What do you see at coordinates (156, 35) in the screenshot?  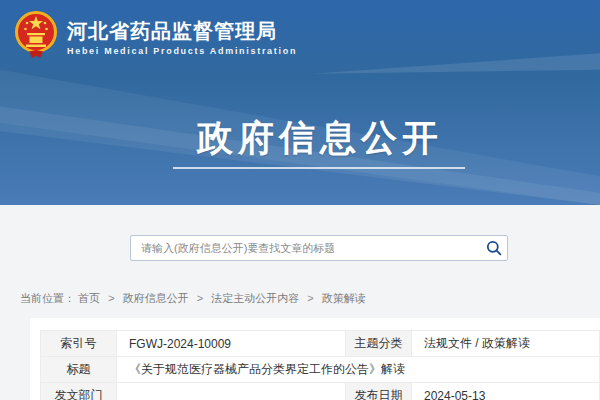 I see `site-brand: 河北省药品监督管理局 Hebei Medical Products Admini…` at bounding box center [156, 35].